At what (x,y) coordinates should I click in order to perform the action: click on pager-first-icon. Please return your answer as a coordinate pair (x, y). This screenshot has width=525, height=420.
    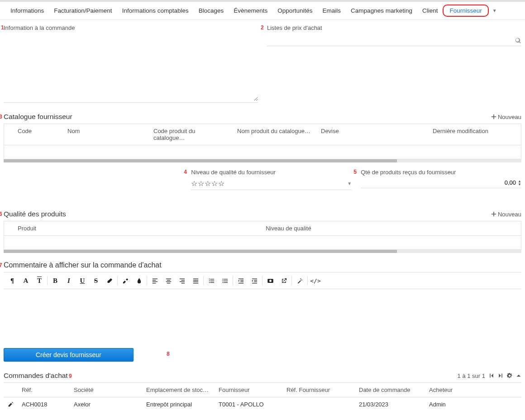
    Looking at the image, I should click on (492, 376).